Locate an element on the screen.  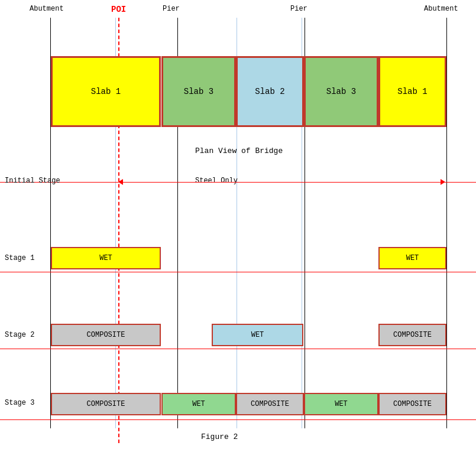
stage2-line is located at coordinates (238, 349).